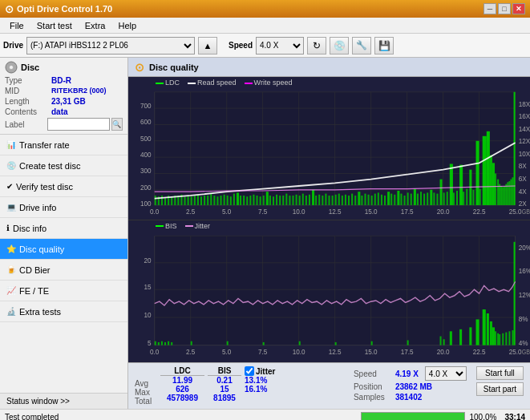 The height and width of the screenshot is (420, 530). Describe the element at coordinates (17, 26) in the screenshot. I see `menu-file: File` at that location.